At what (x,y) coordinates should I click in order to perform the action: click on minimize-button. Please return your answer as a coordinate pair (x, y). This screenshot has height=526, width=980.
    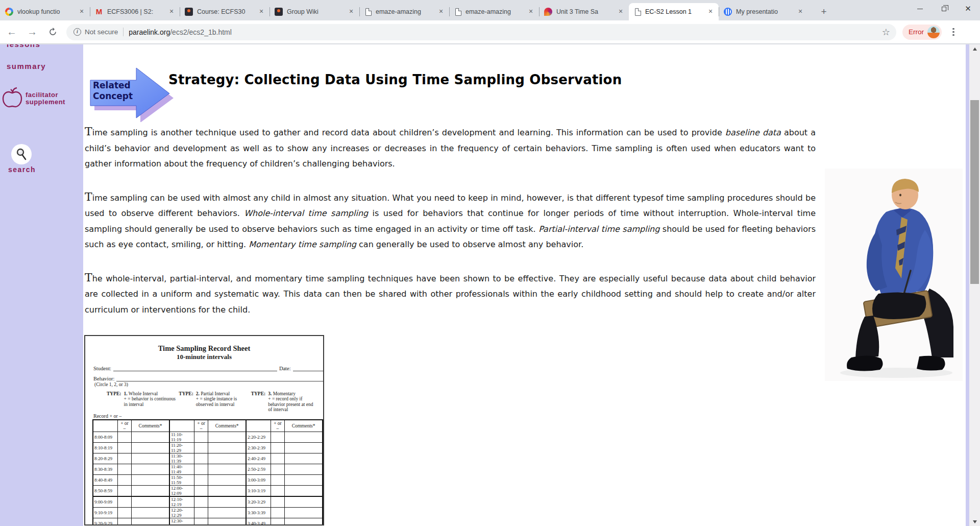
    Looking at the image, I should click on (920, 9).